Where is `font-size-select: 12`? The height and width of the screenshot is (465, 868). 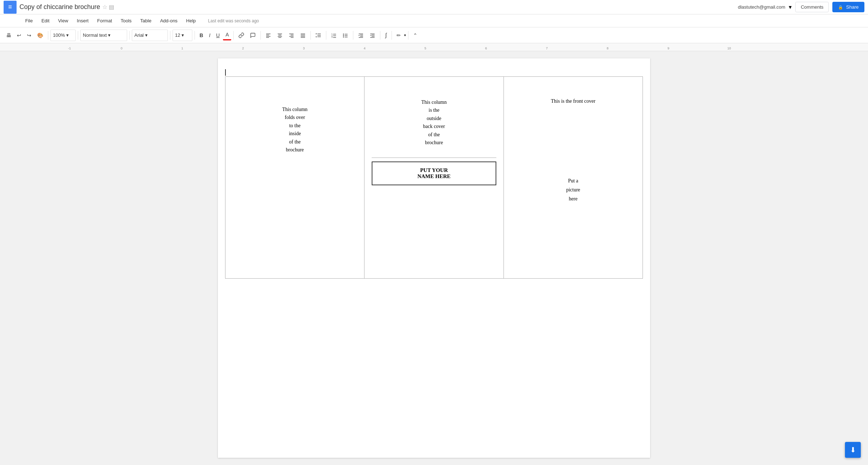 font-size-select: 12 is located at coordinates (182, 35).